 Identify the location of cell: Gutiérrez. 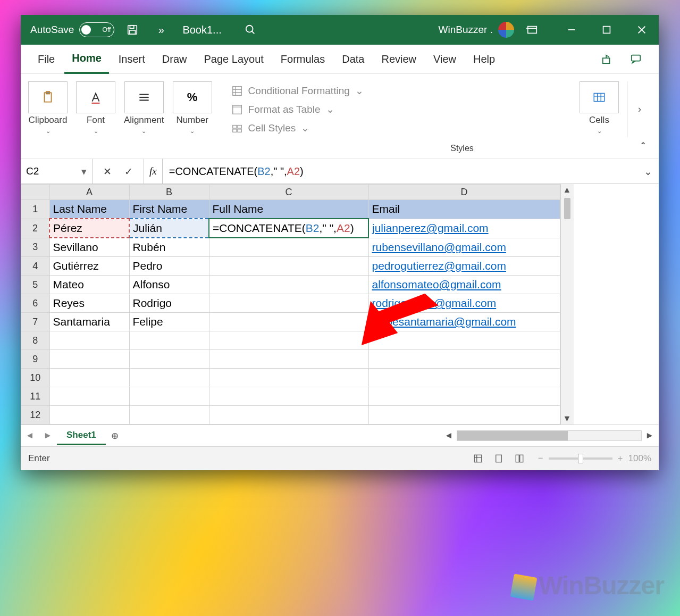
(89, 266).